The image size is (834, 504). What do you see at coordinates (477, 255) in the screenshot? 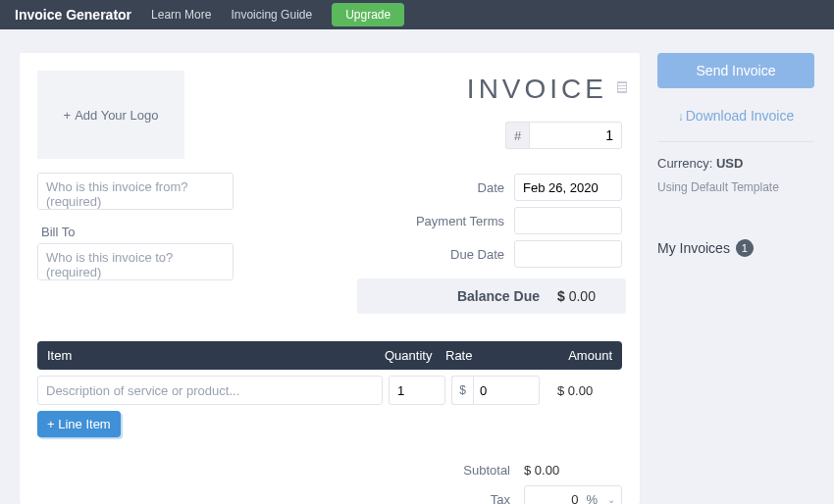
I see `due-date-label: Due Date` at bounding box center [477, 255].